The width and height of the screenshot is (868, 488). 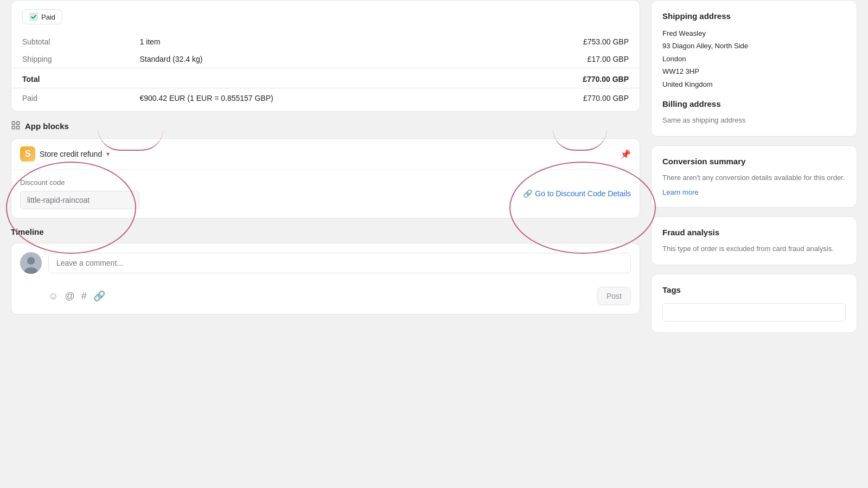 I want to click on post-button: Post, so click(x=614, y=296).